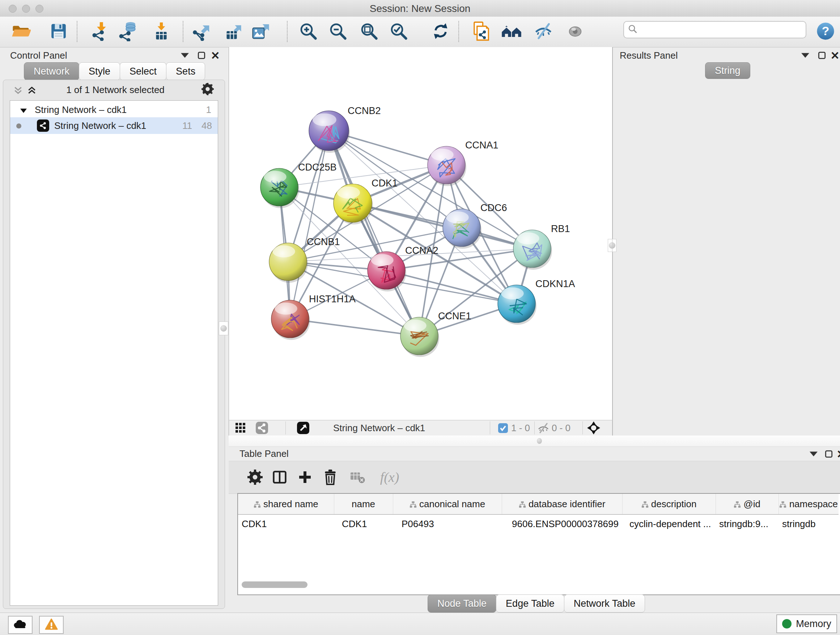 This screenshot has width=840, height=635. What do you see at coordinates (364, 111) in the screenshot?
I see `node-label-CCNB2: CCNB2` at bounding box center [364, 111].